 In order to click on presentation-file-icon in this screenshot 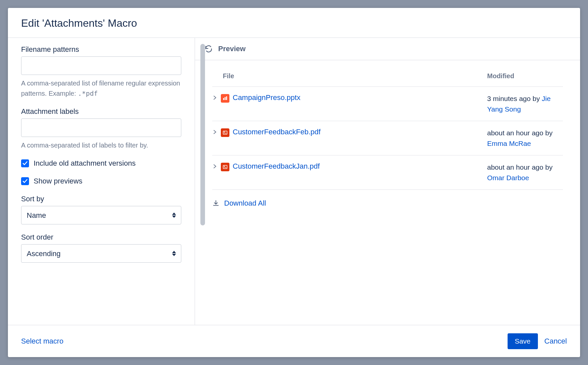, I will do `click(225, 98)`.